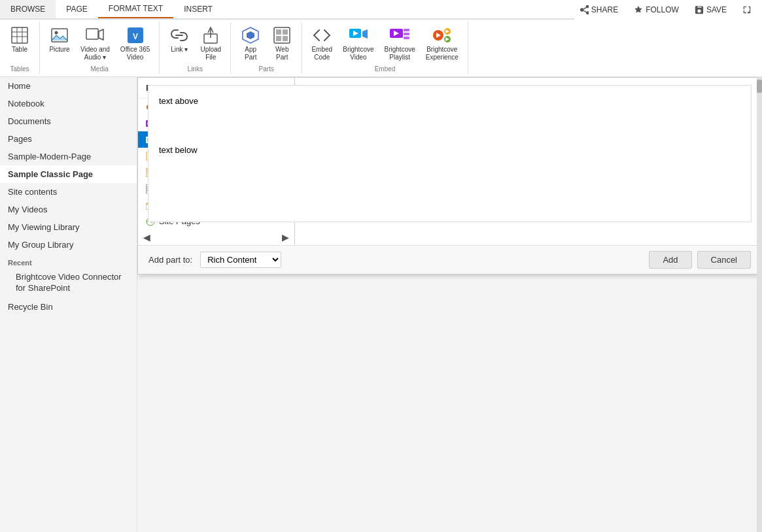 The image size is (762, 532). What do you see at coordinates (381, 48) in the screenshot?
I see `ribbon-insert-content: Table Tables Picture Video and Audio ▾` at bounding box center [381, 48].